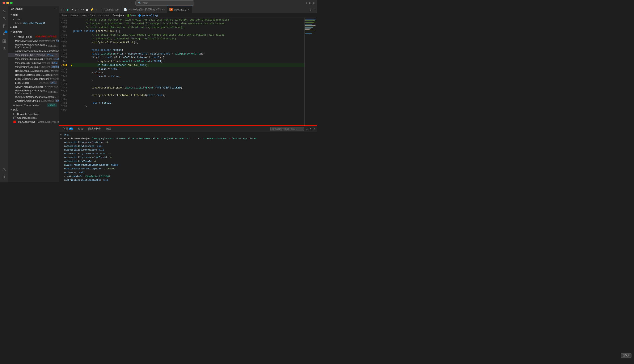  Describe the element at coordinates (15, 118) in the screenshot. I see `caught-checkbox` at that location.